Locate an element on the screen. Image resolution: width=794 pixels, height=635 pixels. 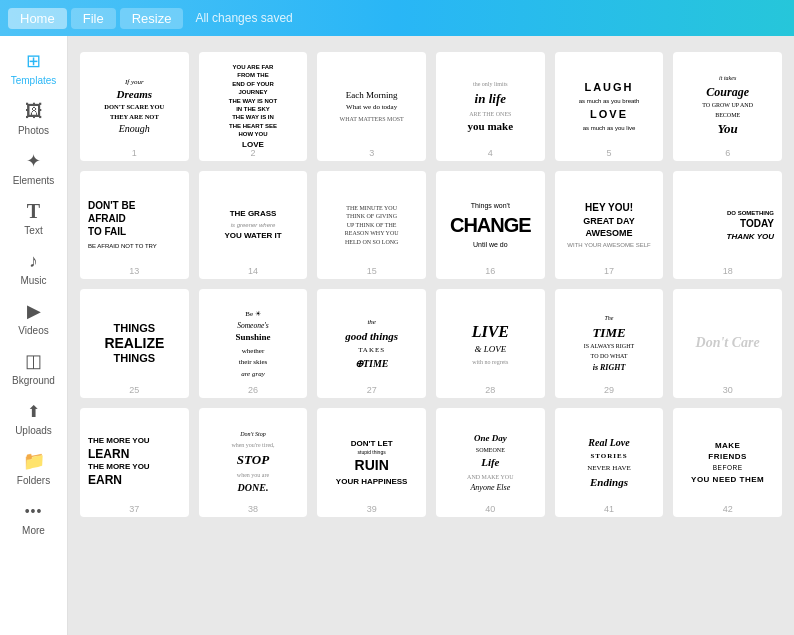
sidebar-item-background: ◫ Bkground is located at coordinates (34, 368).